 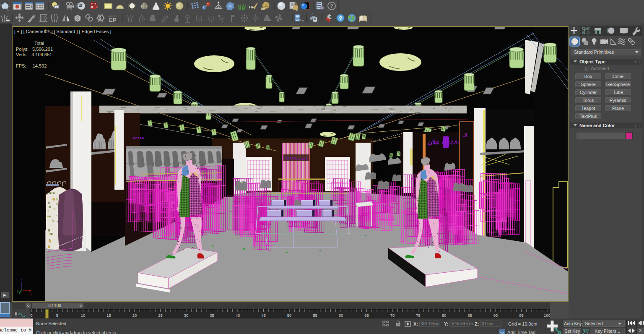 What do you see at coordinates (522, 316) in the screenshot?
I see `svg-text: 95` at bounding box center [522, 316].